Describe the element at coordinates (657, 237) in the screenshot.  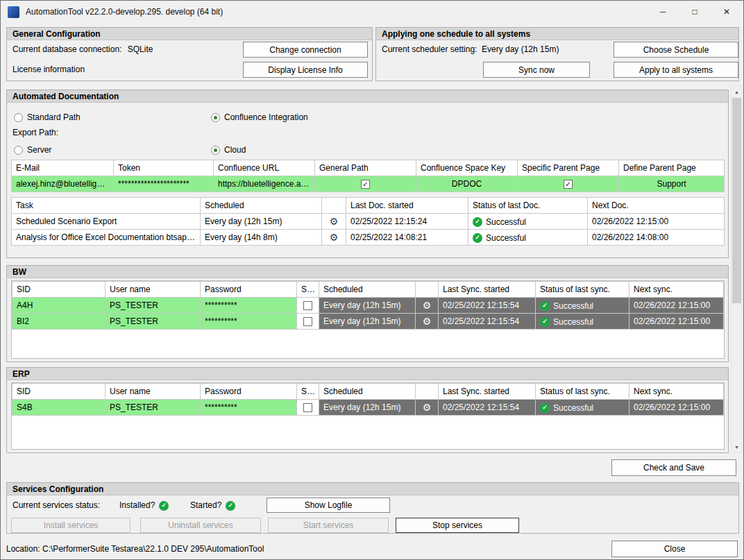
I see `next-doc-cell: 02/26/2022 14:08:00` at that location.